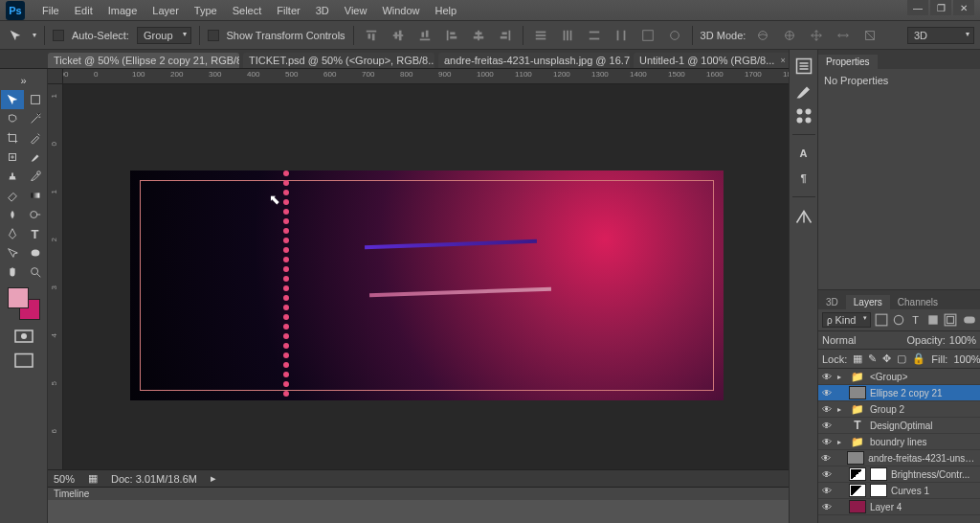 The width and height of the screenshot is (980, 523). I want to click on minimize-button: —, so click(918, 8).